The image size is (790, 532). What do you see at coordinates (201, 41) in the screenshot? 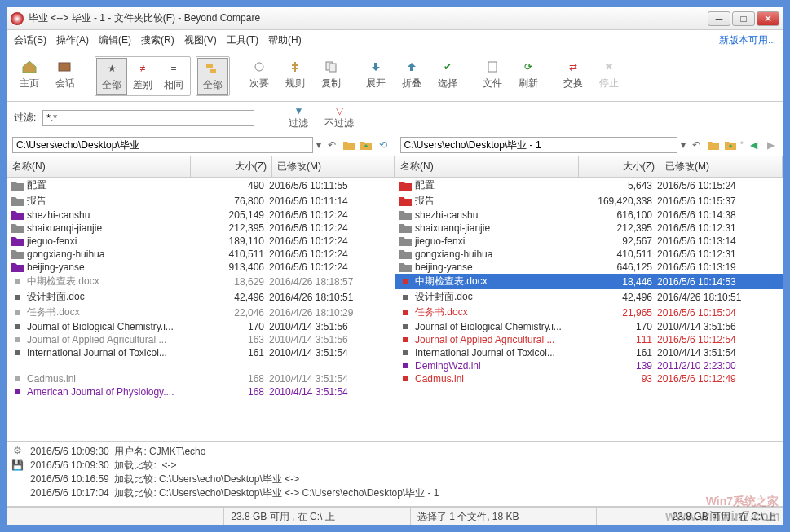
I see `menu-view: 视图(V)` at bounding box center [201, 41].